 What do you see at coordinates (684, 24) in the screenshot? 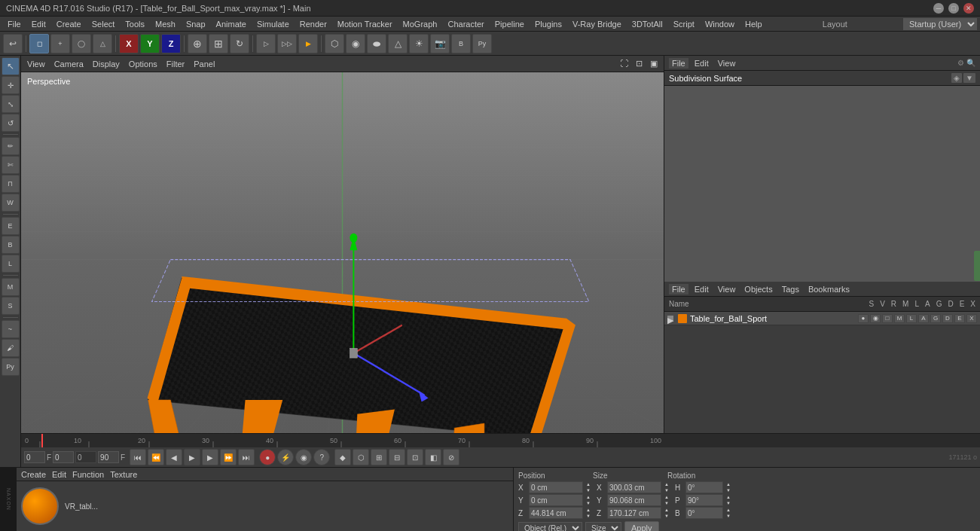
I see `menu-script: Script` at bounding box center [684, 24].